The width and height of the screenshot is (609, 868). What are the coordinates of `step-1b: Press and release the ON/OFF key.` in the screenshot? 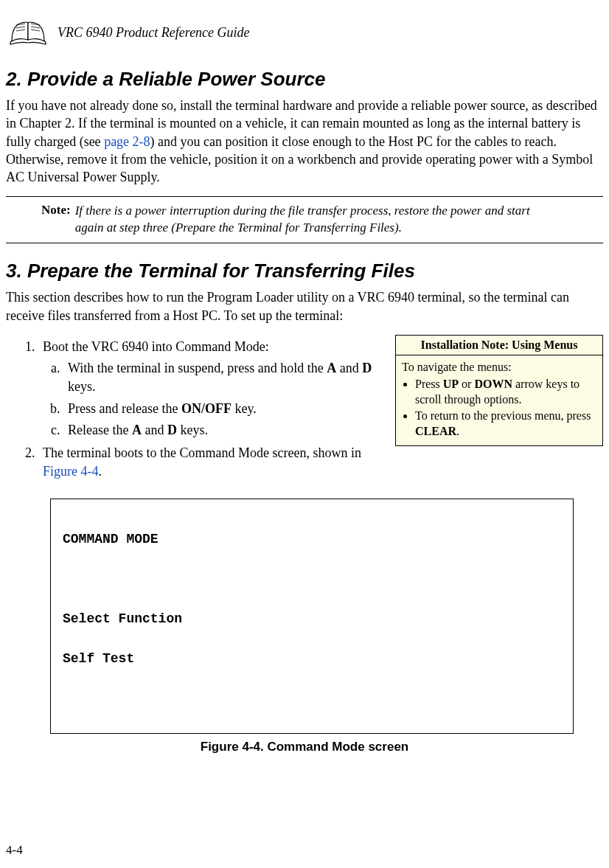 It's located at (223, 409).